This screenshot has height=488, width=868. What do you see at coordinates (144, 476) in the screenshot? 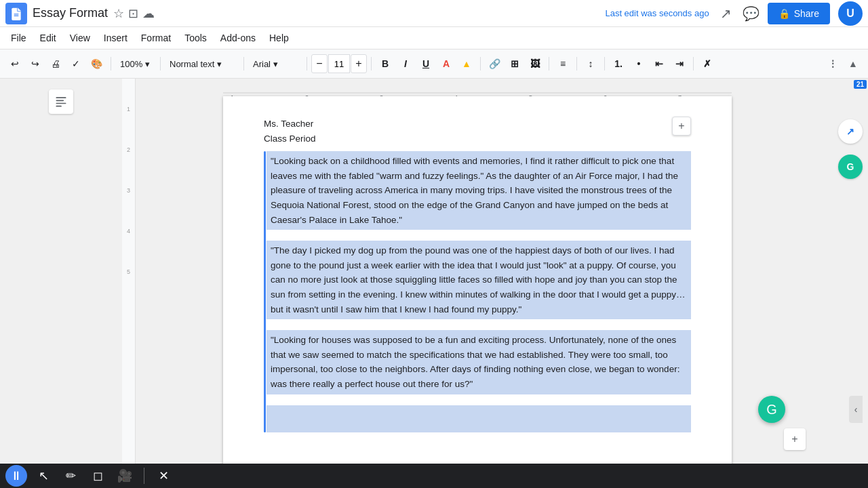
I see `bottom-divider` at bounding box center [144, 476].